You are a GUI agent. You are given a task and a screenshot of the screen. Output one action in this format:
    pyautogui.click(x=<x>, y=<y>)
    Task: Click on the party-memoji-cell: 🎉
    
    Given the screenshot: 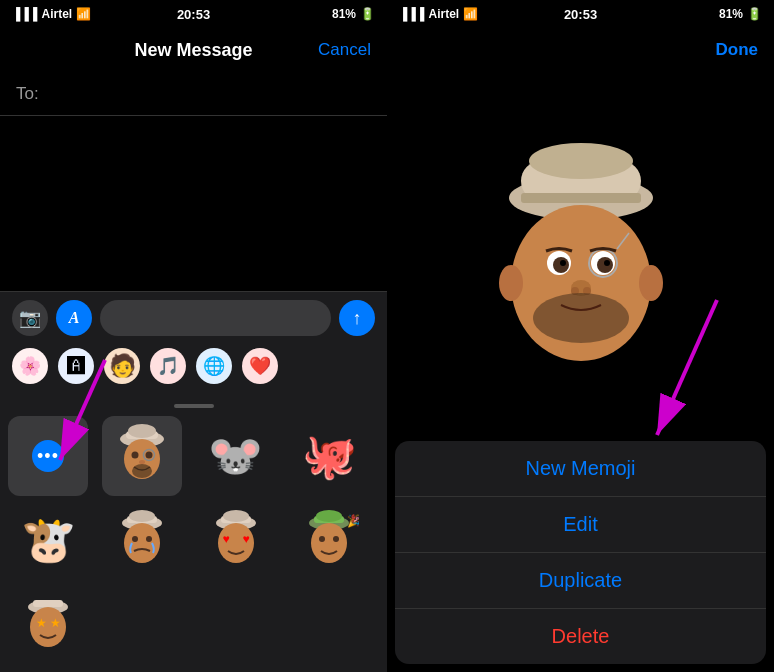 What is the action you would take?
    pyautogui.click(x=329, y=540)
    